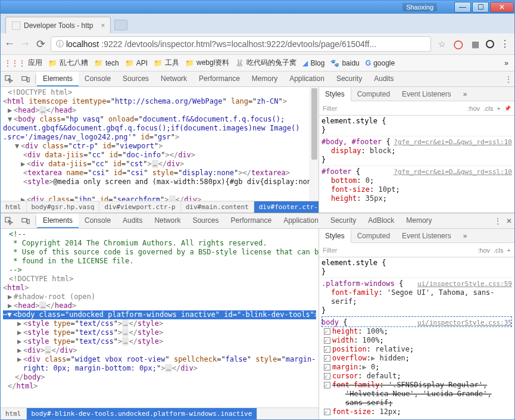 The image size is (515, 420). What do you see at coordinates (452, 142) in the screenshot?
I see `source-link: ?gfe_rd=cr&ei=D…&gws_rd=ssl:10` at bounding box center [452, 142].